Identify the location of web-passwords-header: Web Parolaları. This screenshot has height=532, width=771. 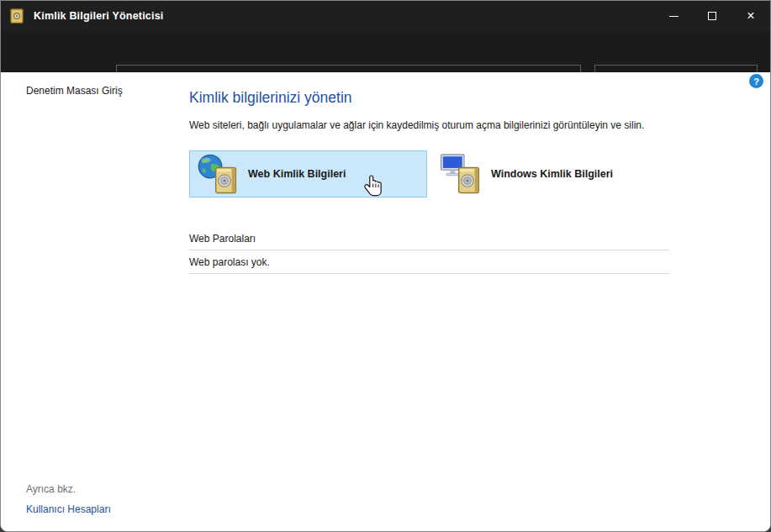
(429, 241).